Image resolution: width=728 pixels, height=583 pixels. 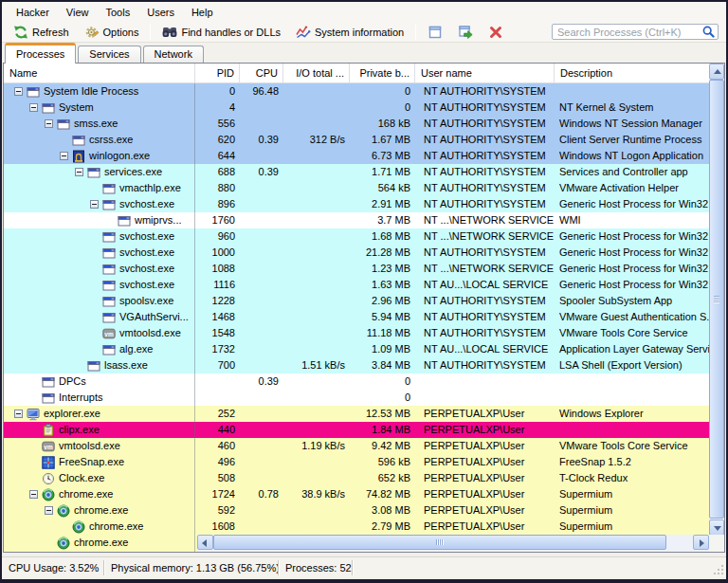 What do you see at coordinates (100, 334) in the screenshot?
I see `name-cell: vmvmtoolsd.exe` at bounding box center [100, 334].